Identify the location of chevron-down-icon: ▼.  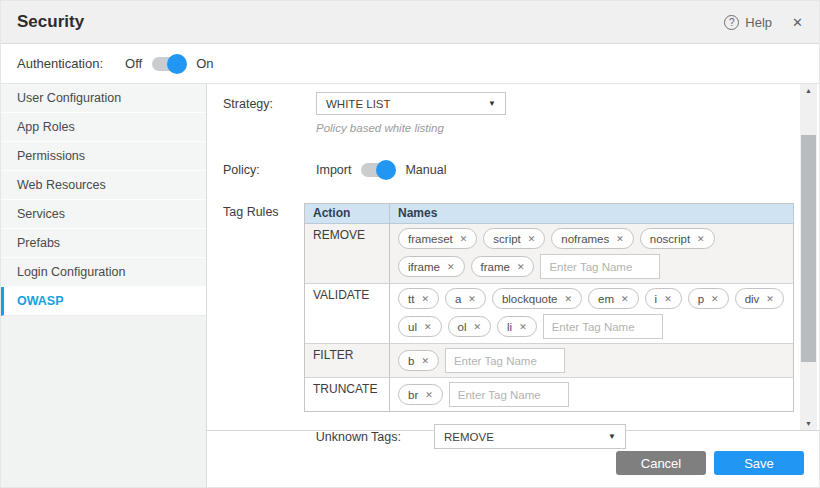
(492, 104).